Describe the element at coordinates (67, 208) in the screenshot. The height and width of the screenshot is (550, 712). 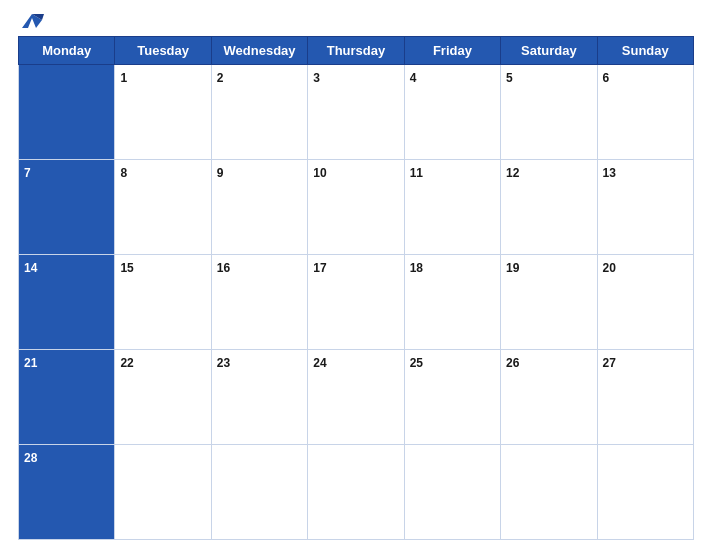
I see `calendar-cell: 7` at that location.